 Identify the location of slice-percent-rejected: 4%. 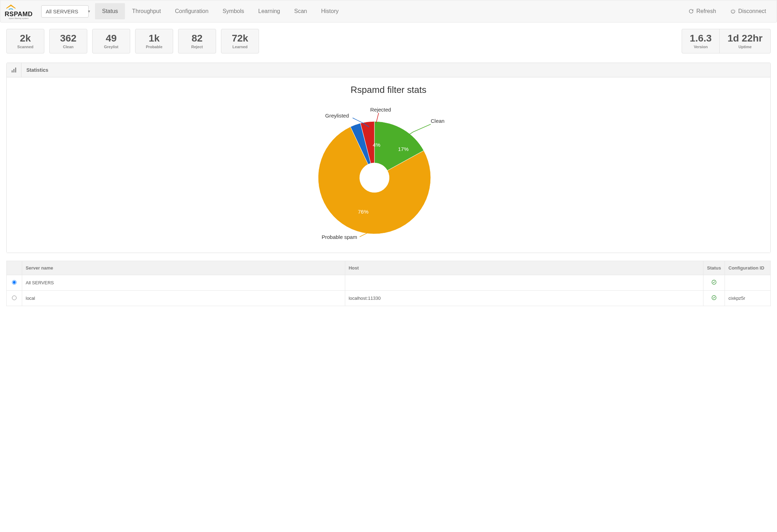
(377, 145).